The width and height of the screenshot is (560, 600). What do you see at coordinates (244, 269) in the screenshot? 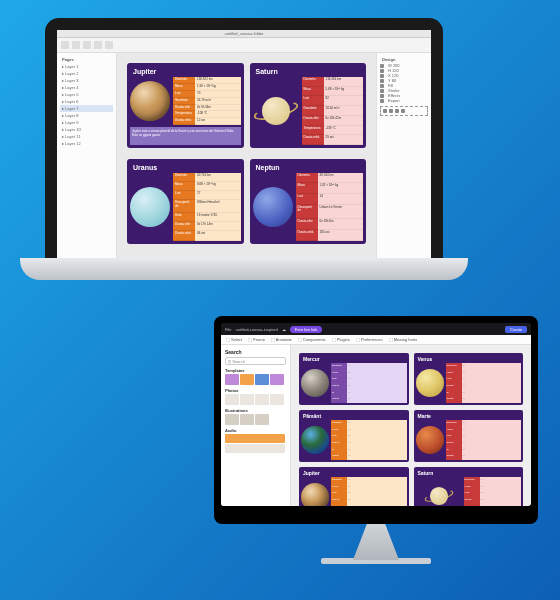
I see `laptop-base` at bounding box center [244, 269].